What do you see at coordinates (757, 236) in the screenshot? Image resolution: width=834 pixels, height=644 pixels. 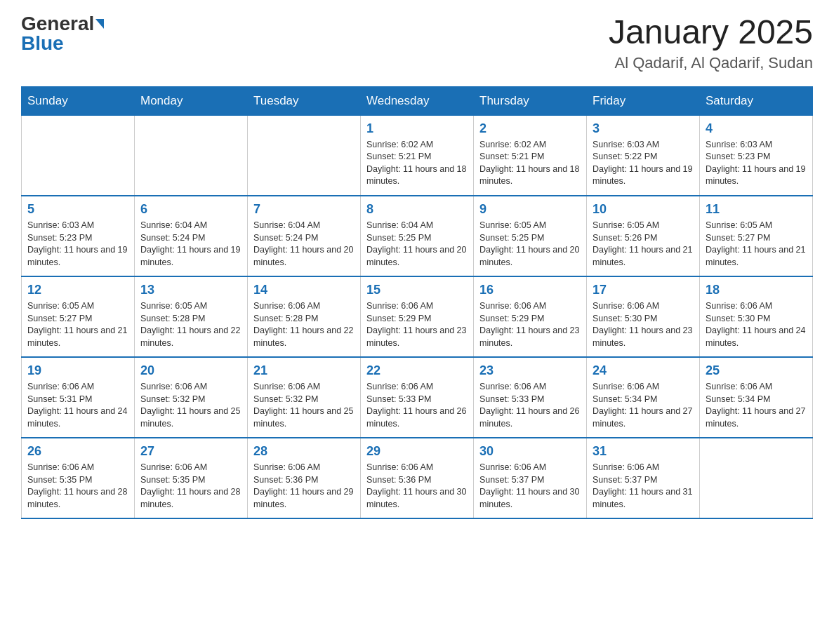 I see `day-cell: 11Sunrise: 6:05 AMSunset: 5:27 PMDayligh…` at bounding box center [757, 236].